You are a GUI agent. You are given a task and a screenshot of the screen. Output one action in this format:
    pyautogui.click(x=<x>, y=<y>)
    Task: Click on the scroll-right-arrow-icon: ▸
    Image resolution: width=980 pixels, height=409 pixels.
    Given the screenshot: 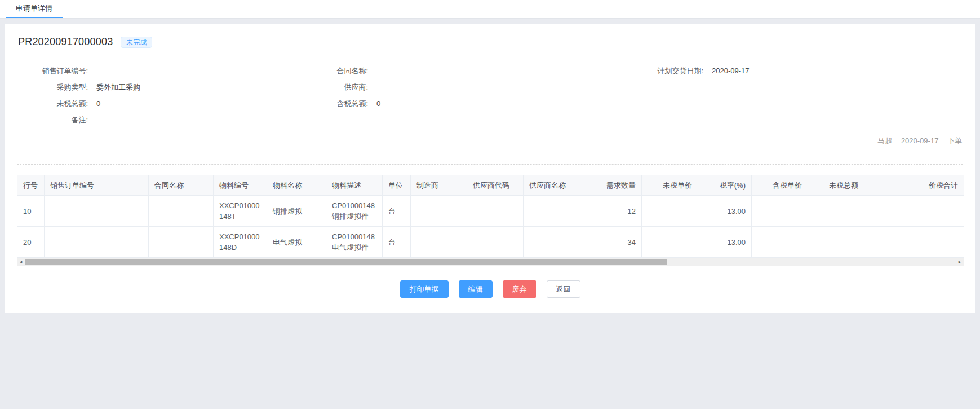 What is the action you would take?
    pyautogui.click(x=960, y=262)
    